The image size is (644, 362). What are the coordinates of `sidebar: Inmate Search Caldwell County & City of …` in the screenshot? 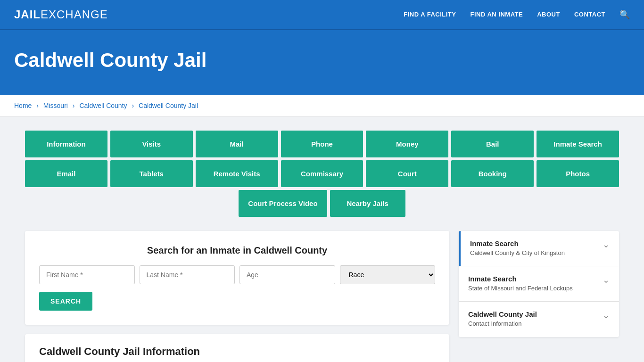 It's located at (539, 284).